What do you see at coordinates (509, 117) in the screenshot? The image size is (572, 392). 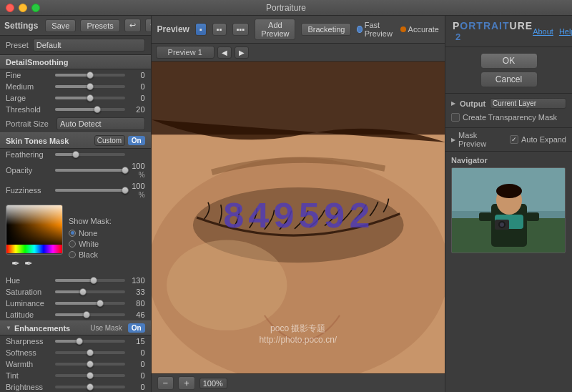 I see `create-transparency-row: Create Transparency Mask` at bounding box center [509, 117].